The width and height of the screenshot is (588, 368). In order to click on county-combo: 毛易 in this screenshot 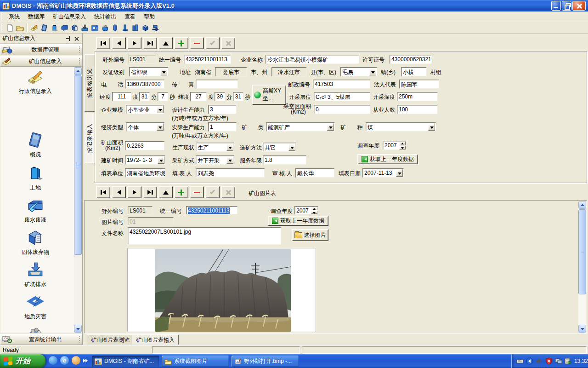, I will do `click(359, 72)`.